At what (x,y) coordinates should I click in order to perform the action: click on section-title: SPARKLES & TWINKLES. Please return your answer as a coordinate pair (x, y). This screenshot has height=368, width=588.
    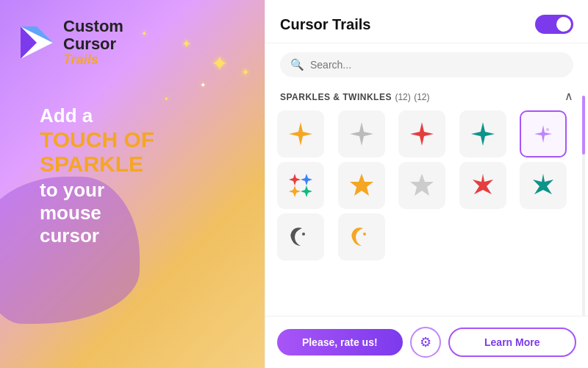
    Looking at the image, I should click on (336, 97).